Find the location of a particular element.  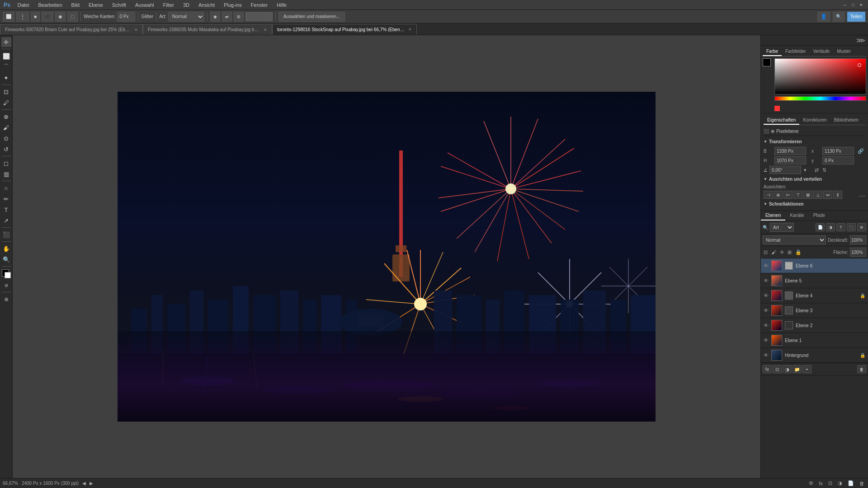

transform-section-header: ▼ Transformieren is located at coordinates (815, 142).